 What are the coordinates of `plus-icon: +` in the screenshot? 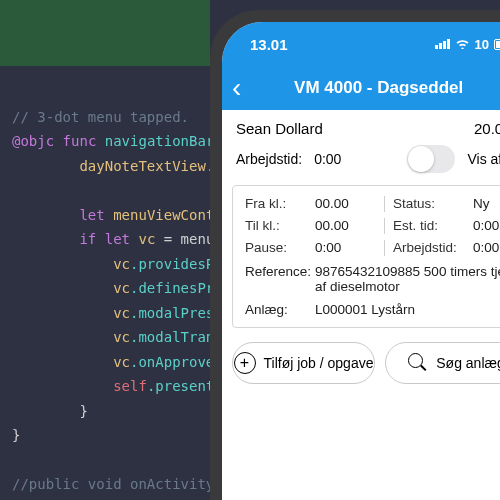 It's located at (245, 363).